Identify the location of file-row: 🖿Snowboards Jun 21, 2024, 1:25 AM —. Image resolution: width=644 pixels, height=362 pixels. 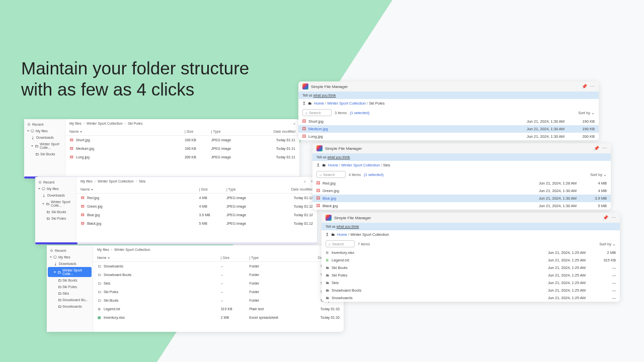
(471, 298).